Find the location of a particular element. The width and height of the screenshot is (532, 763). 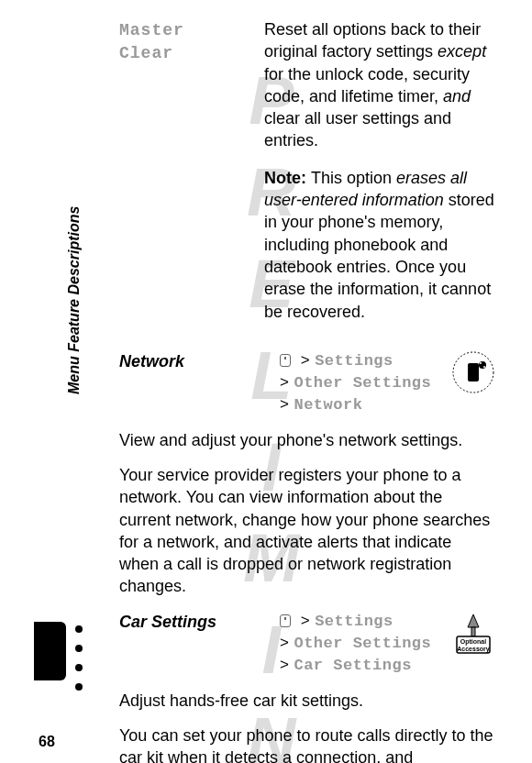

car-breadcrumb: >Settings >Other Settings >Car Settings is located at coordinates (361, 644).